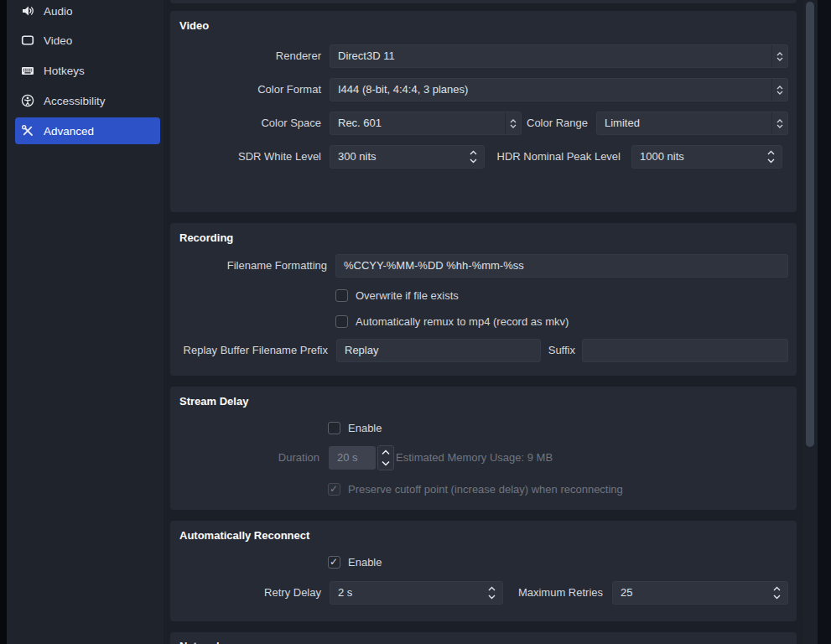 The image size is (831, 644). Describe the element at coordinates (249, 351) in the screenshot. I see `replay-prefix-label: Replay Buffer Filename Prefix` at that location.